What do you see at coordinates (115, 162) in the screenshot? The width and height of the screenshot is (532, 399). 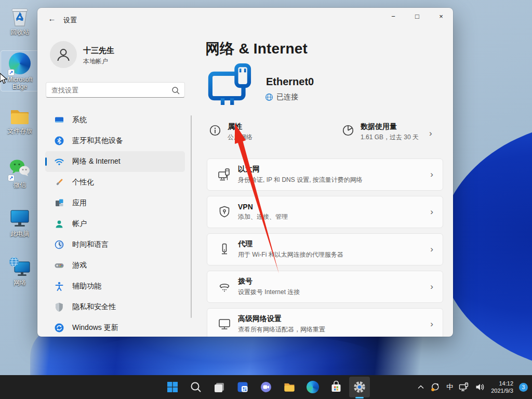 I see `sidebar-item-network-internet: 网络 & Internet` at bounding box center [115, 162].